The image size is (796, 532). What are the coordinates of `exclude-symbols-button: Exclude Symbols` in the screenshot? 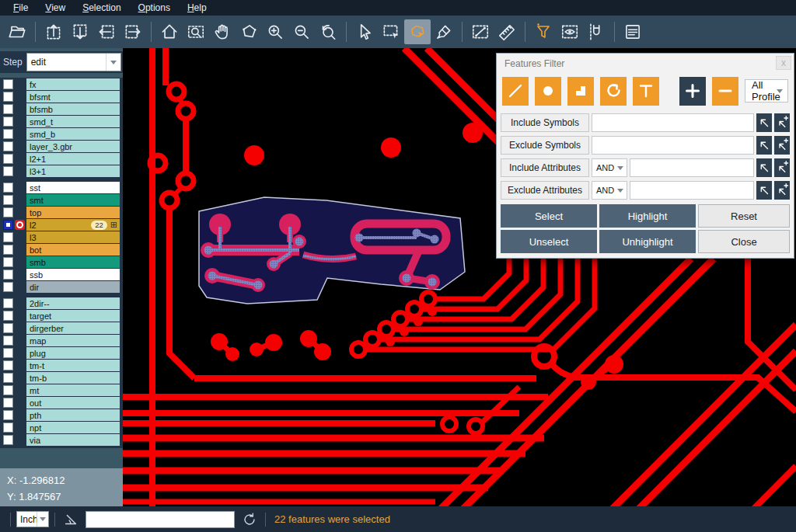 It's located at (545, 145).